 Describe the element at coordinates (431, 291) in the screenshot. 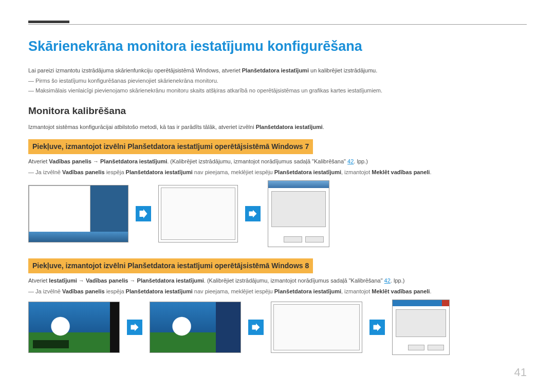

I see `win8-d-suf: .` at that location.